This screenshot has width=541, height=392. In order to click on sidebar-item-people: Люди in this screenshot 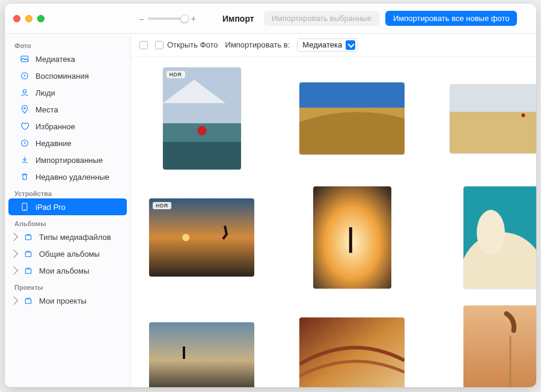, I will do `click(67, 93)`.